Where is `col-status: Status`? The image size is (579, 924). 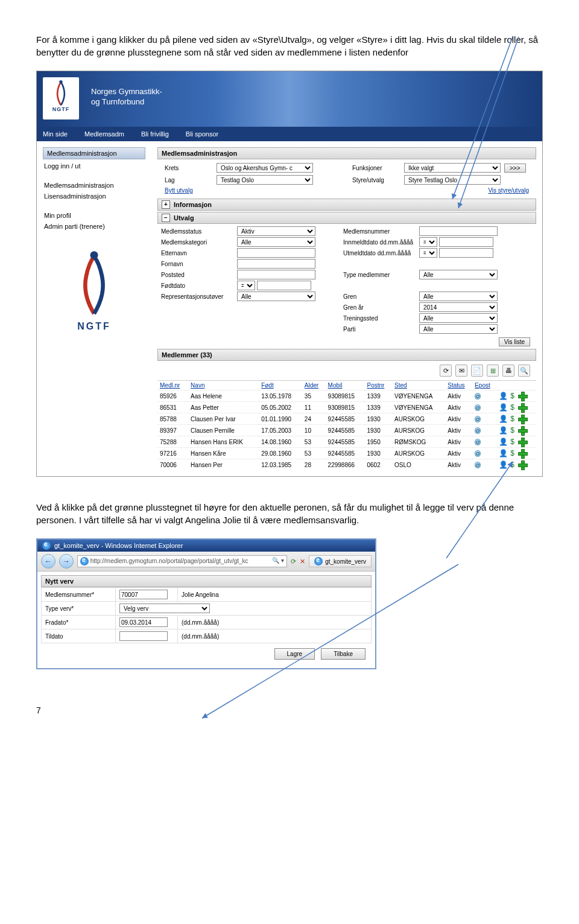
col-status: Status is located at coordinates (458, 386).